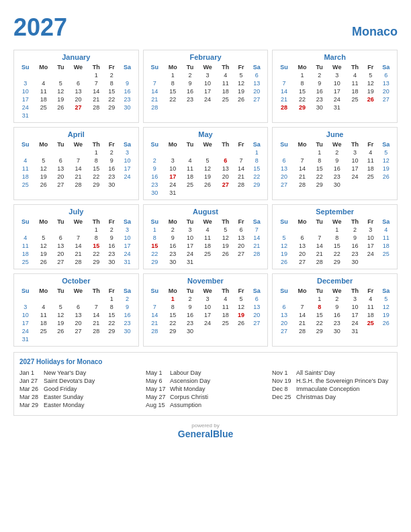 This screenshot has width=411, height=532. Describe the element at coordinates (371, 144) in the screenshot. I see `day-header-fr: Fr` at that location.